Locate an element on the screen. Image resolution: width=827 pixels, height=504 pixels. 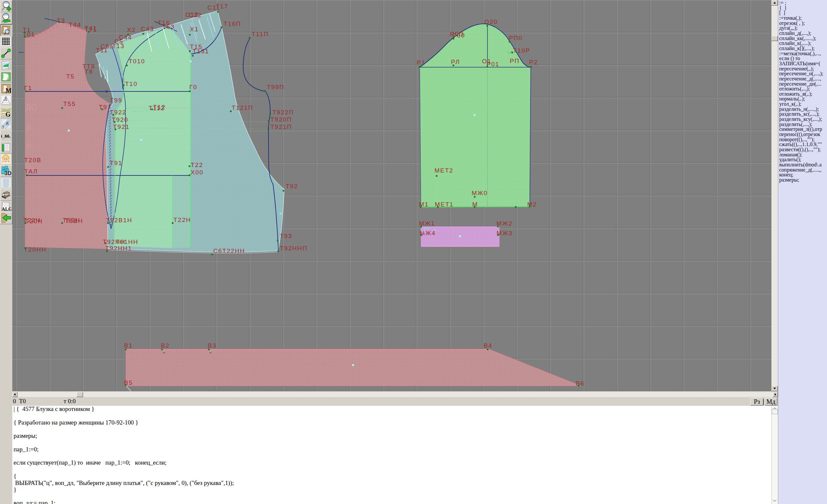
svg-text: С is located at coordinates (187, 98).